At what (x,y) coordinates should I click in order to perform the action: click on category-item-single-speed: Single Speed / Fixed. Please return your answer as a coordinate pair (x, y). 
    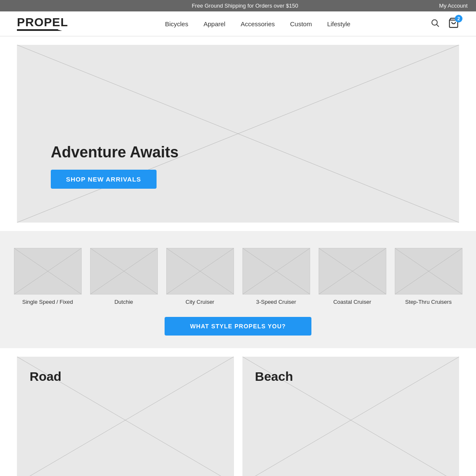
    Looking at the image, I should click on (48, 277).